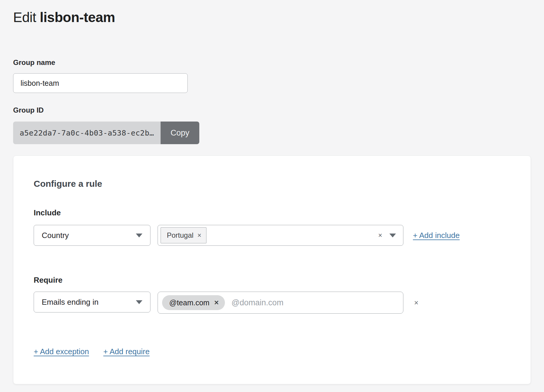 Image resolution: width=544 pixels, height=392 pixels. What do you see at coordinates (281, 303) in the screenshot?
I see `require-values-field: @team.com ✕` at bounding box center [281, 303].